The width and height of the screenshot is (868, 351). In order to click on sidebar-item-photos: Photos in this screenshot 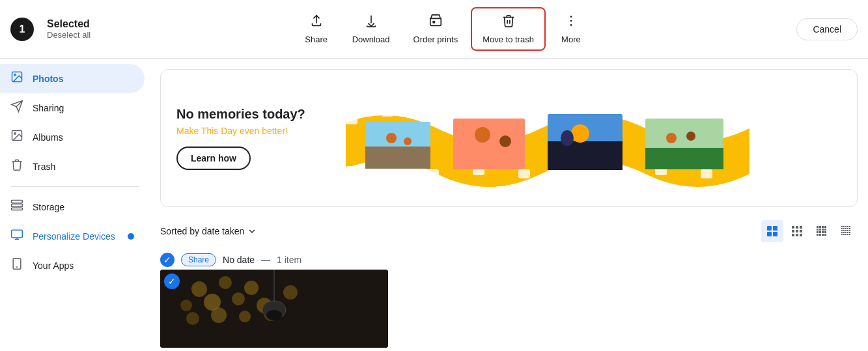, I will do `click(72, 78)`.